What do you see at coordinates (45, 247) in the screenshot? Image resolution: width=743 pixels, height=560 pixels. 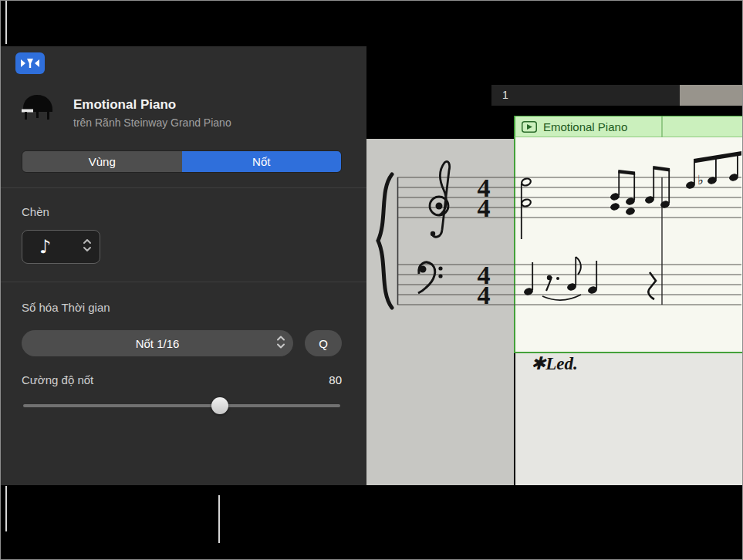 I see `eighth-note-icon: ♪` at bounding box center [45, 247].